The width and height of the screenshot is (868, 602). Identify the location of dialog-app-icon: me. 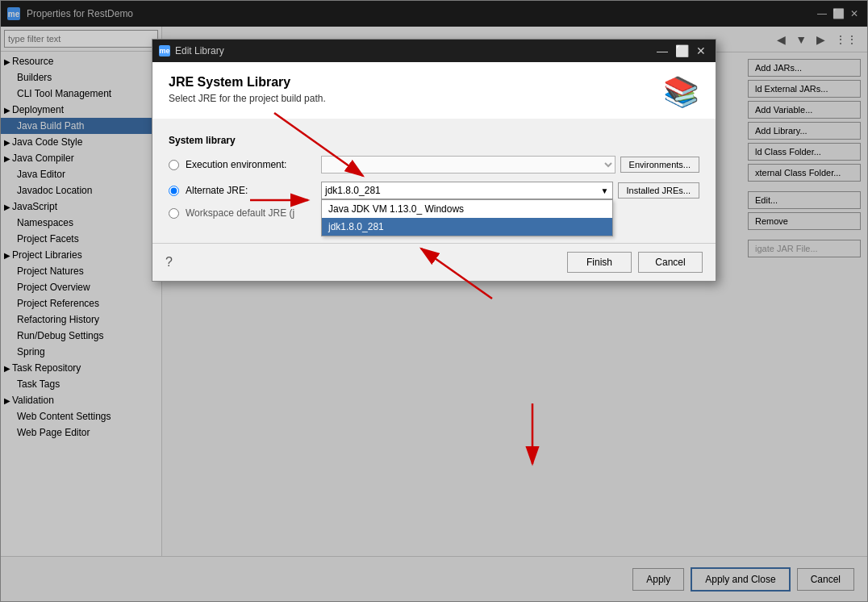
(165, 51).